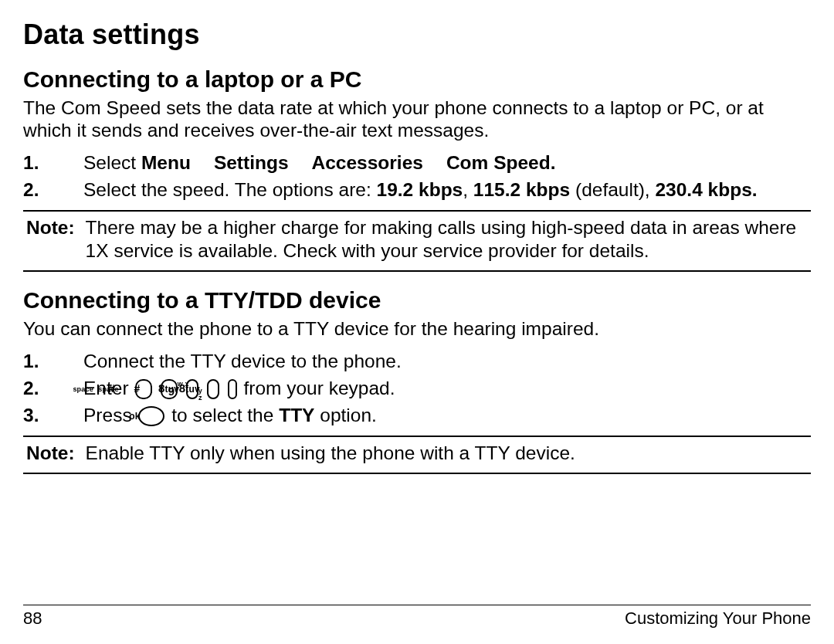 The image size is (834, 644). What do you see at coordinates (346, 162) in the screenshot?
I see `menu-path: MenuSettingsAccessoriesCom Speed` at bounding box center [346, 162].